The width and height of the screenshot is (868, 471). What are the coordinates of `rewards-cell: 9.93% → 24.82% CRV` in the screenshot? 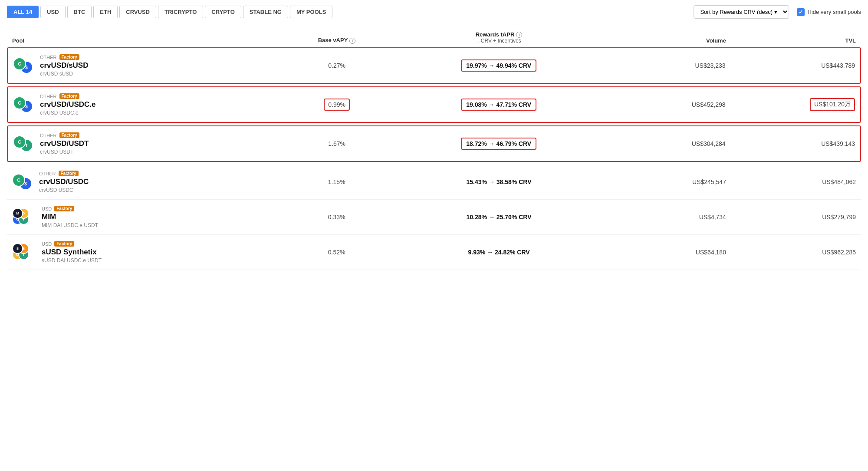 It's located at (499, 252).